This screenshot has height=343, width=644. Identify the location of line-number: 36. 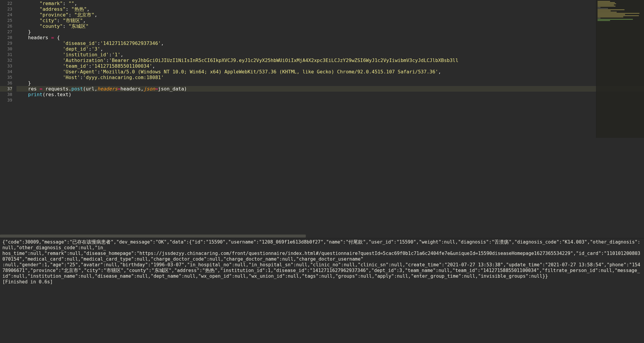
(6, 83).